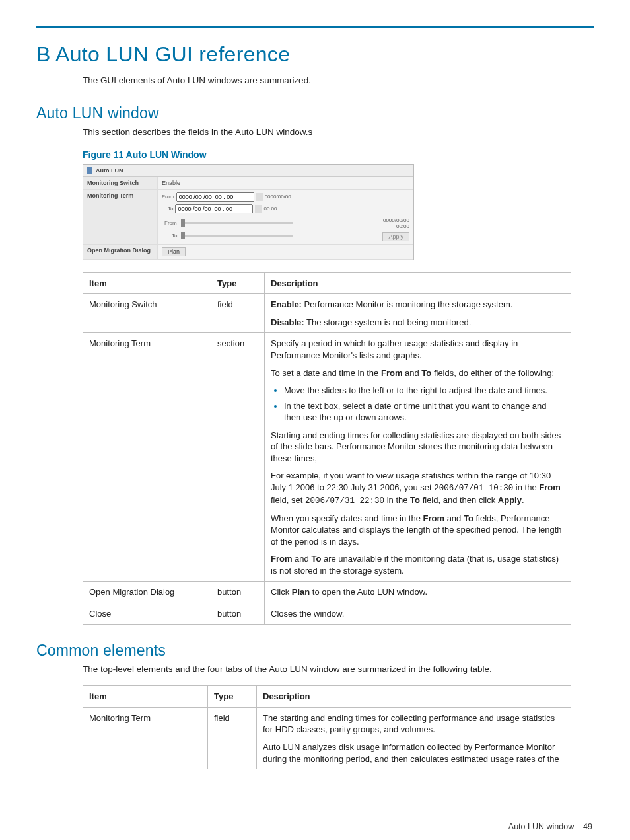 This screenshot has width=630, height=840. Describe the element at coordinates (120, 217) in the screenshot. I see `monitoring-term-label: Monitoring Term` at that location.